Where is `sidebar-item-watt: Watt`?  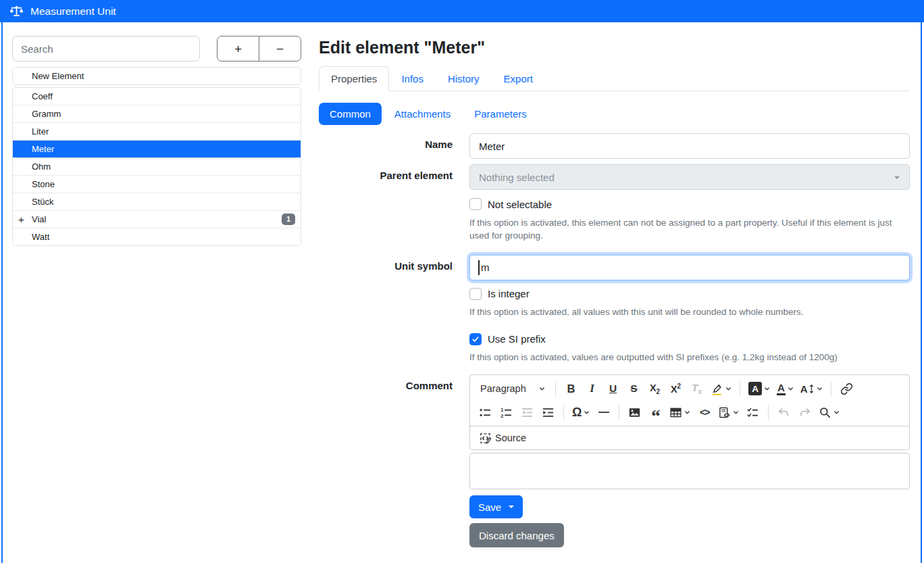
sidebar-item-watt: Watt is located at coordinates (157, 237).